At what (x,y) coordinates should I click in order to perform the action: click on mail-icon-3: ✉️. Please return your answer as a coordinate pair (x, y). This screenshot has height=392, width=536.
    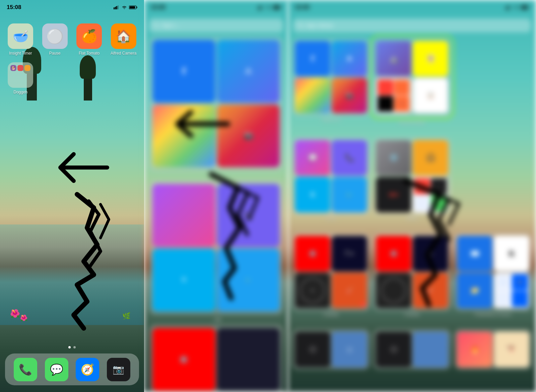
    Looking at the image, I should click on (475, 254).